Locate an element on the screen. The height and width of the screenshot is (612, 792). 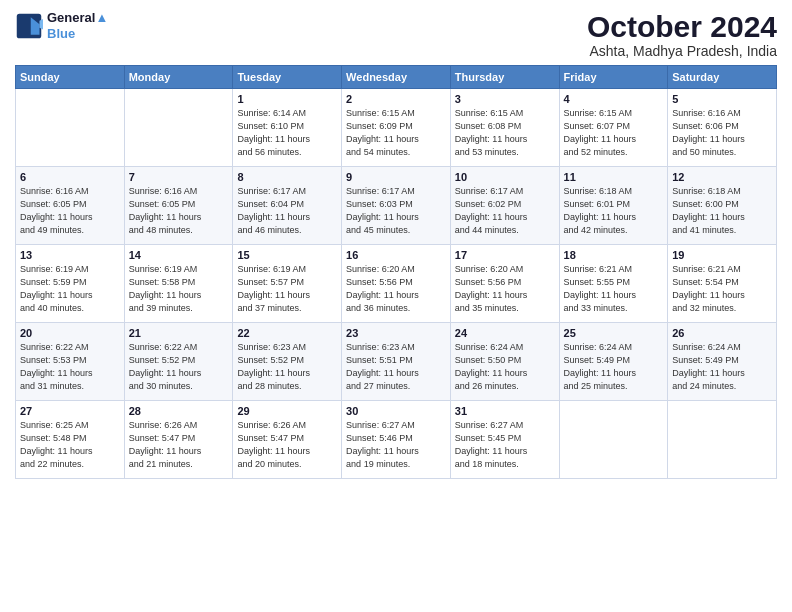
day-info: Sunrise: 6:19 AM Sunset: 5:59 PM Dayligh… is located at coordinates (70, 289).